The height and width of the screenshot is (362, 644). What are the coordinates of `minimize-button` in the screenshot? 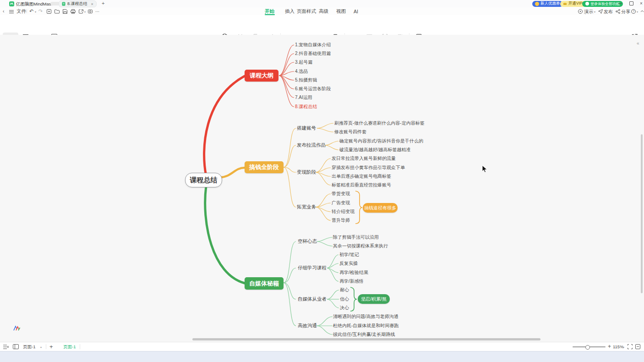 It's located at (620, 4).